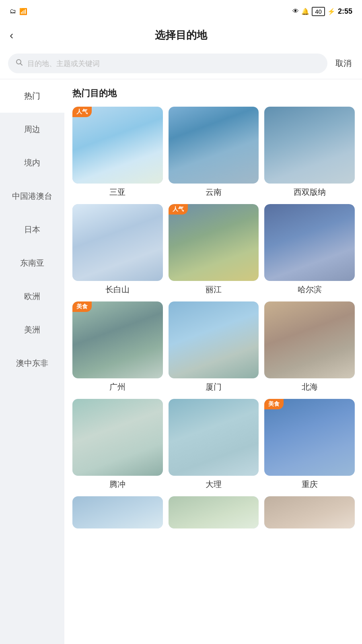 This screenshot has width=362, height=644. Describe the element at coordinates (343, 64) in the screenshot. I see `cancel-button: 取消` at that location.